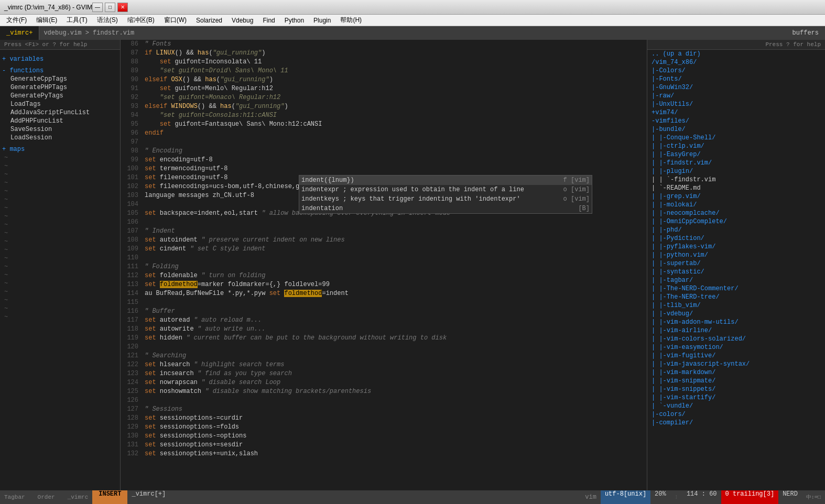  Describe the element at coordinates (736, 196) in the screenshot. I see `rs-item-17: | |-grep.vim/` at that location.